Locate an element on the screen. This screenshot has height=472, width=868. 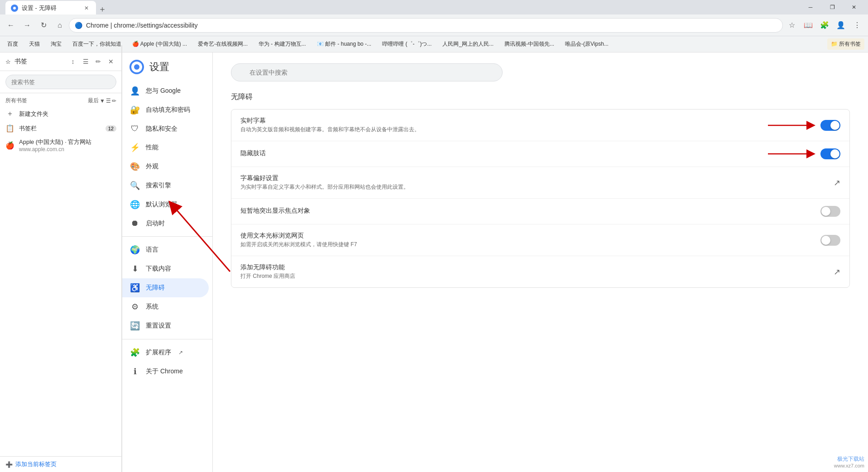
profile-button: 👤 is located at coordinates (841, 25).